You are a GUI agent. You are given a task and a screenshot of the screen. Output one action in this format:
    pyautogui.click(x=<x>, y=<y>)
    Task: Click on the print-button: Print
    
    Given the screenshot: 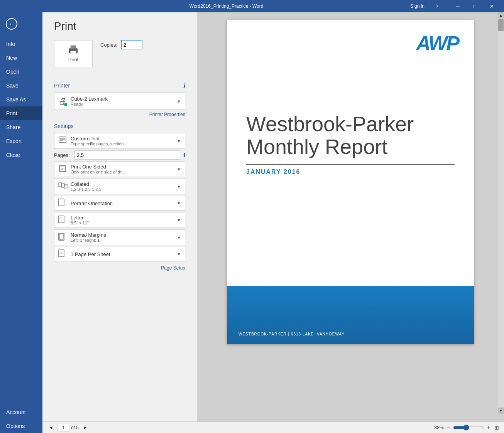 What is the action you would take?
    pyautogui.click(x=73, y=54)
    